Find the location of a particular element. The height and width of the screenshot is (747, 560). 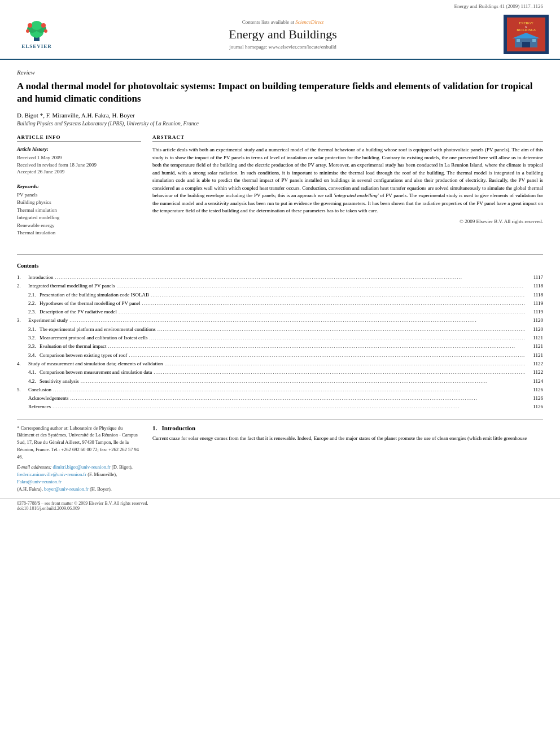

toc-page: 1117 is located at coordinates (534, 278).